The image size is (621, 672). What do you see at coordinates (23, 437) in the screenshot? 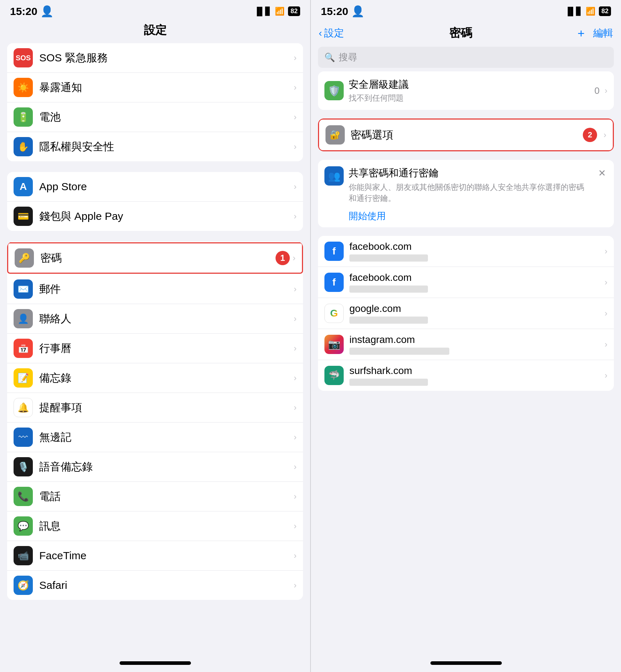
I see `freeform-icon: 〰` at bounding box center [23, 437].